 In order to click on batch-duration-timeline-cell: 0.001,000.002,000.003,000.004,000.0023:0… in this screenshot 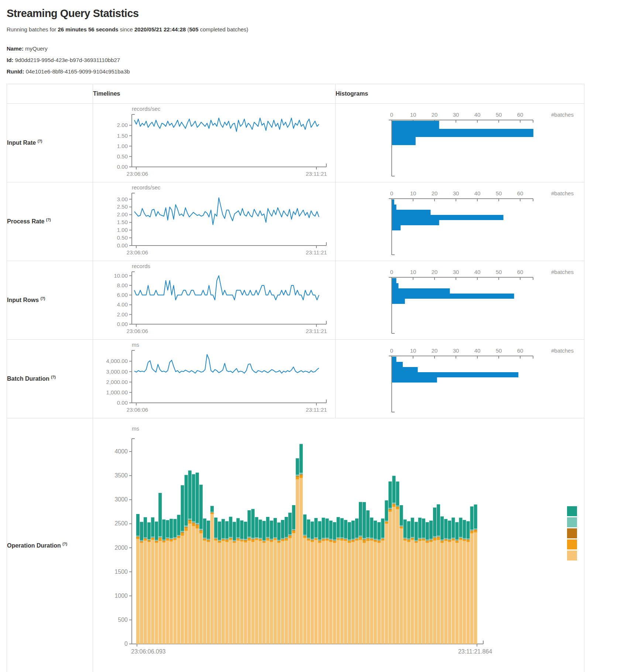, I will do `click(214, 379)`.